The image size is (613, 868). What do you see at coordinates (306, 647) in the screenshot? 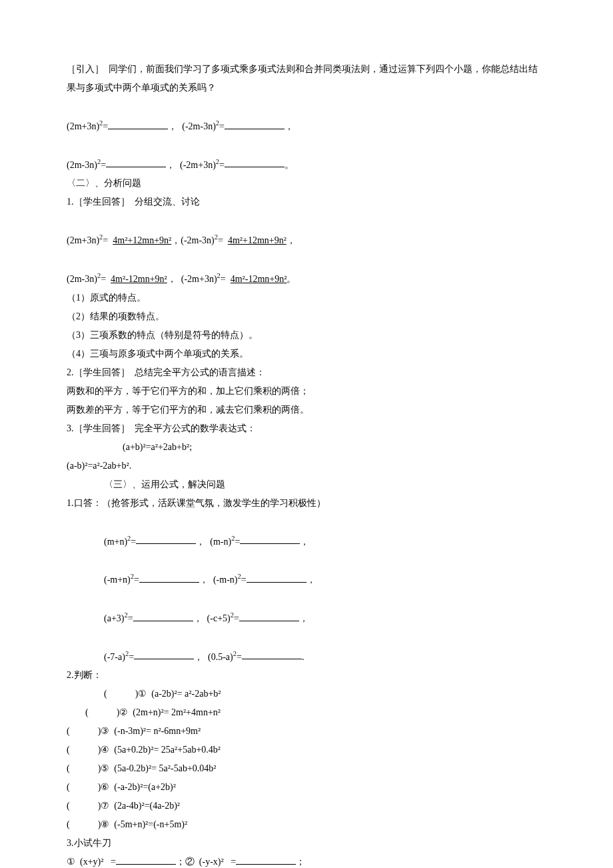
I see `oral-row: (-7-a)2=， (0.5-a)2=.` at bounding box center [306, 647].